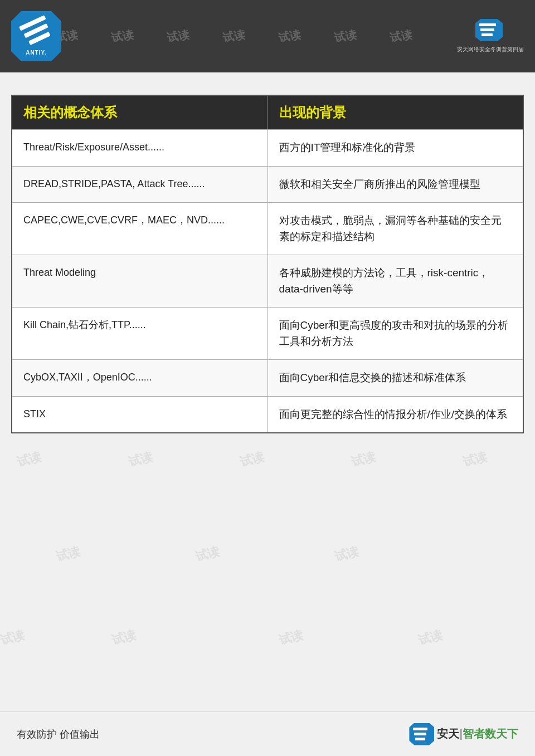  Describe the element at coordinates (396, 113) in the screenshot. I see `table-header-col2: 出现的背景` at that location.